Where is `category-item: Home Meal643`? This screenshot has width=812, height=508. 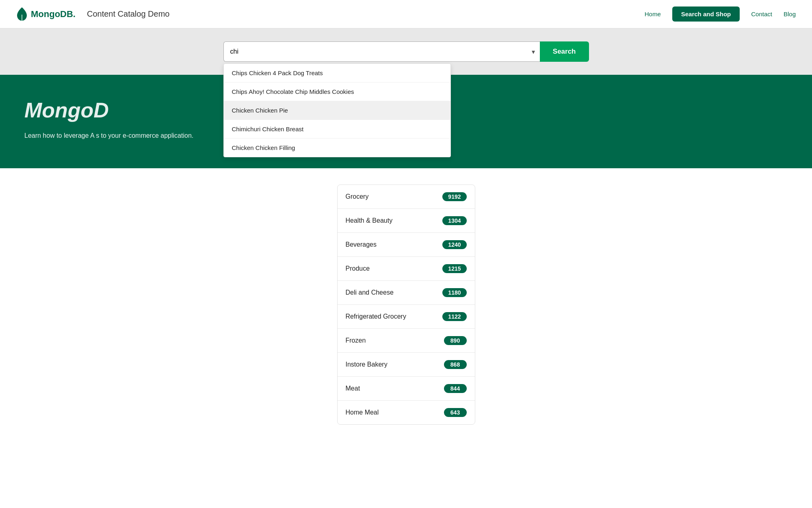
category-item: Home Meal643 is located at coordinates (406, 412).